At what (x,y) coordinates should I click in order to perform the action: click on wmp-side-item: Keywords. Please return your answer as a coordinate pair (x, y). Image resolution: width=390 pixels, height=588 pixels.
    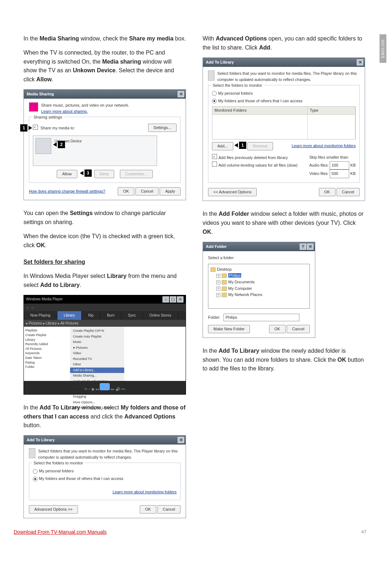
    Looking at the image, I should click on (47, 353).